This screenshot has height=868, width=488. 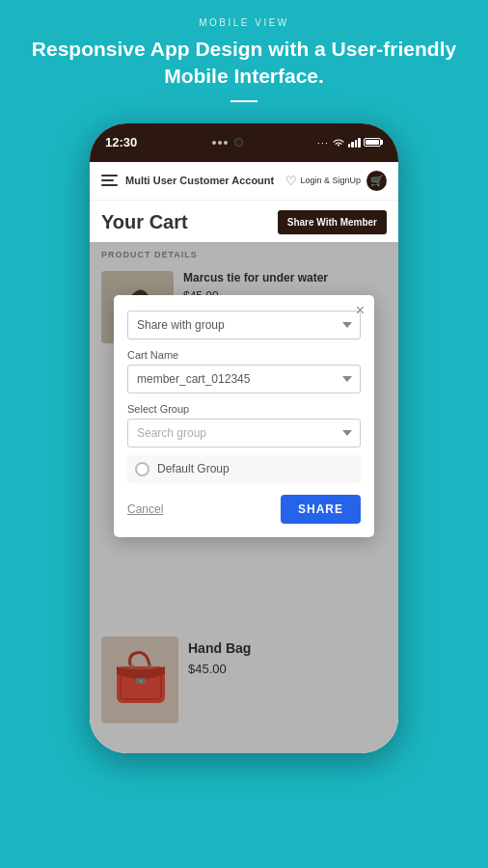 What do you see at coordinates (244, 379) in the screenshot?
I see `cart-name-select: member_cart_012345` at bounding box center [244, 379].